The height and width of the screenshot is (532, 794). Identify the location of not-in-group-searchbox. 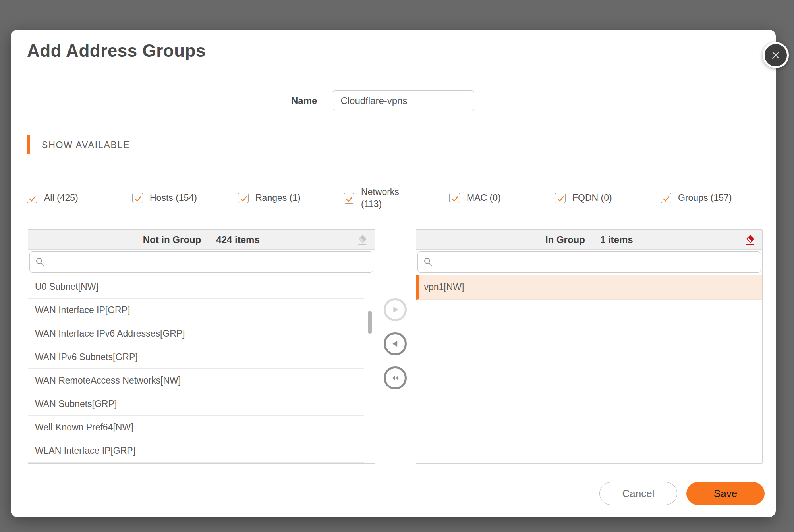
(201, 262).